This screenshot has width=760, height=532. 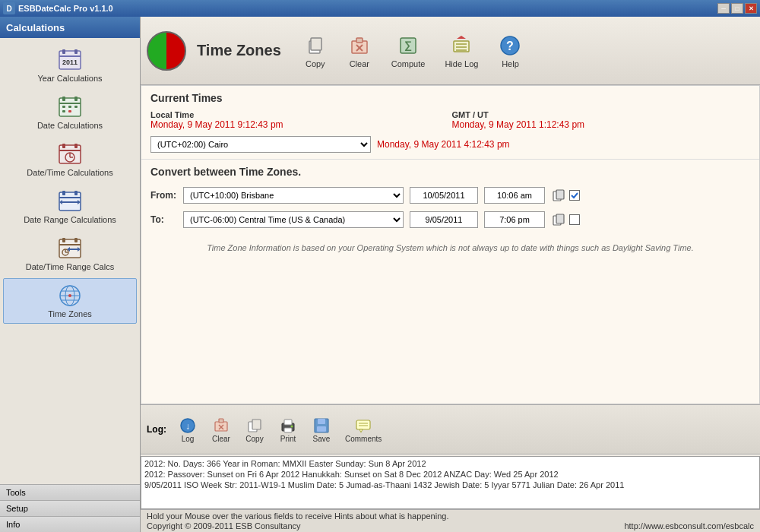 I want to click on current-times-section: Current Times Local Time Monday, 9 May 2…, so click(x=450, y=123).